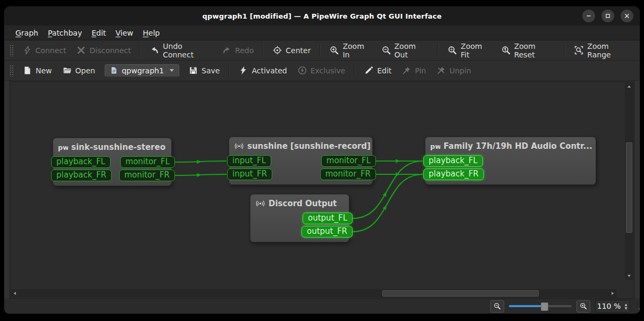 Image resolution: width=644 pixels, height=321 pixels. Describe the element at coordinates (314, 293) in the screenshot. I see `horizontal-scrollbar` at that location.